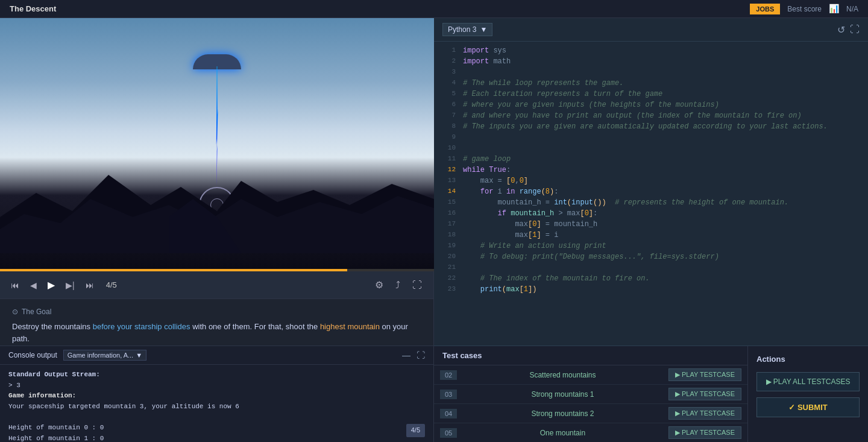 This screenshot has height=442, width=868. I want to click on code-line-8: 8# The inputs you are given are automati…, so click(651, 128).